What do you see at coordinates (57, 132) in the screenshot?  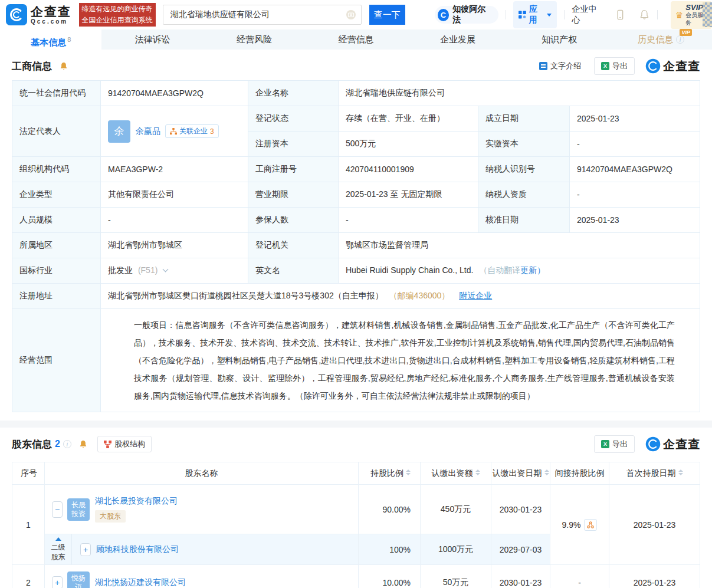 I see `field-label: 法定代表人` at bounding box center [57, 132].